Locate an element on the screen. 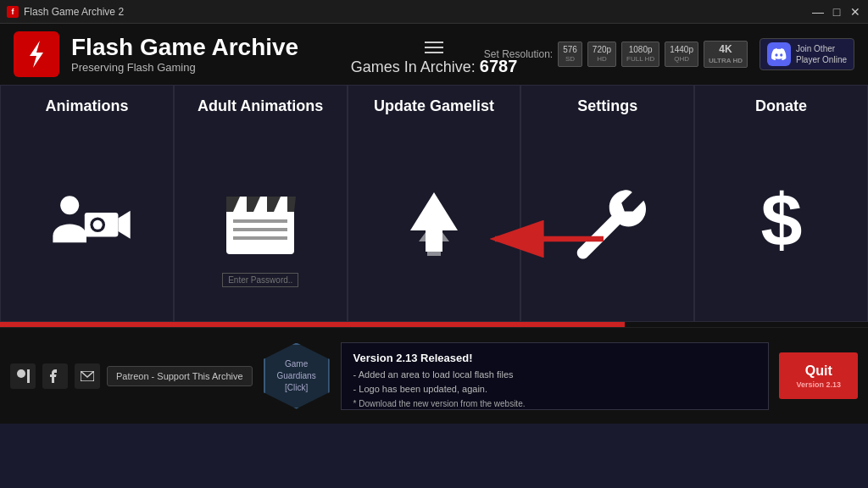  title-bar: f Flash Game Archive 2 — □ ✕ is located at coordinates (434, 12).